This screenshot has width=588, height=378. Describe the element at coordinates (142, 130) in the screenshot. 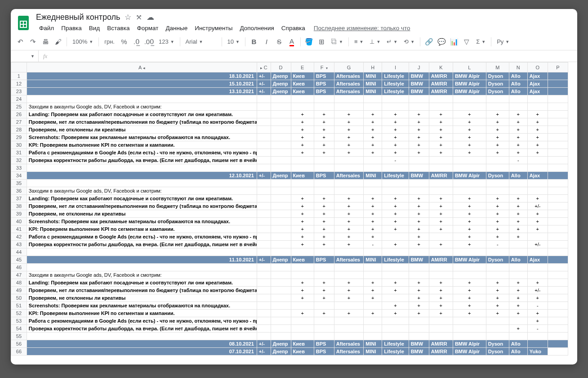

I see `task-cell: Проверяем, не отклонены ли креативы` at that location.